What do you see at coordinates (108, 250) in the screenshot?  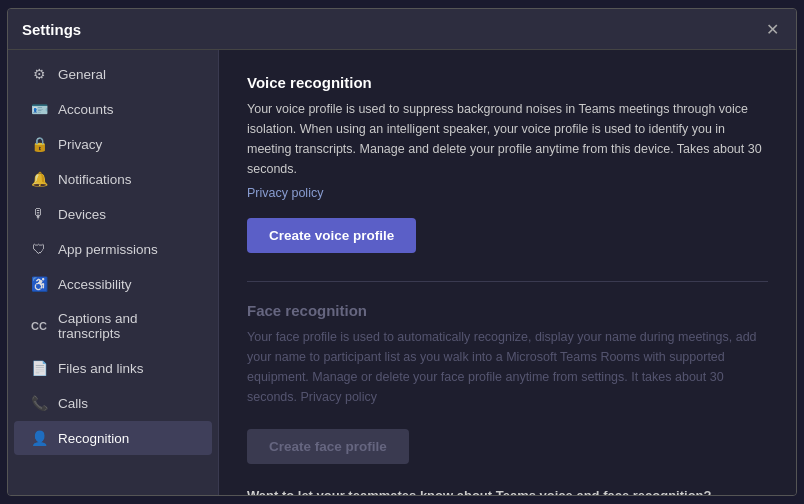 I see `sidebar-item-label: App permissions` at bounding box center [108, 250].